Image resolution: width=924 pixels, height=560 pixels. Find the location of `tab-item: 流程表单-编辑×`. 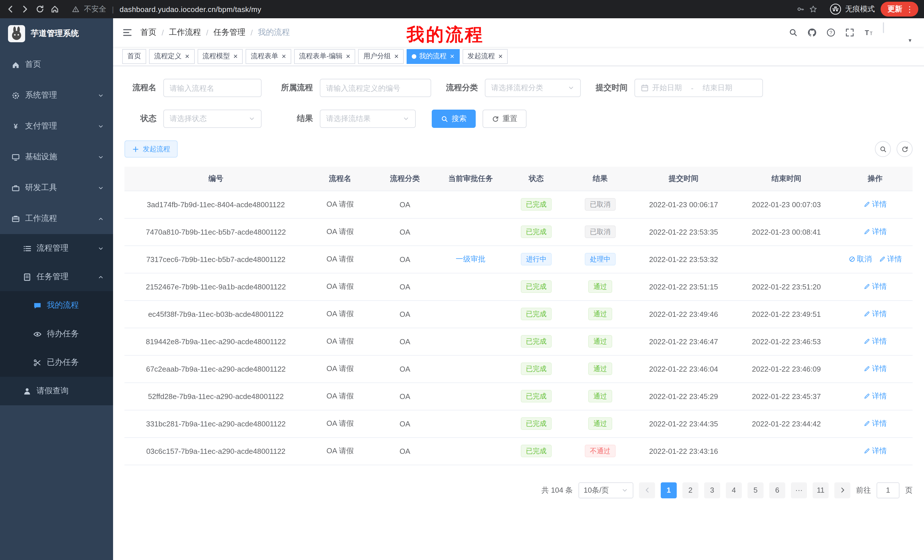

tab-item: 流程表单-编辑× is located at coordinates (325, 56).